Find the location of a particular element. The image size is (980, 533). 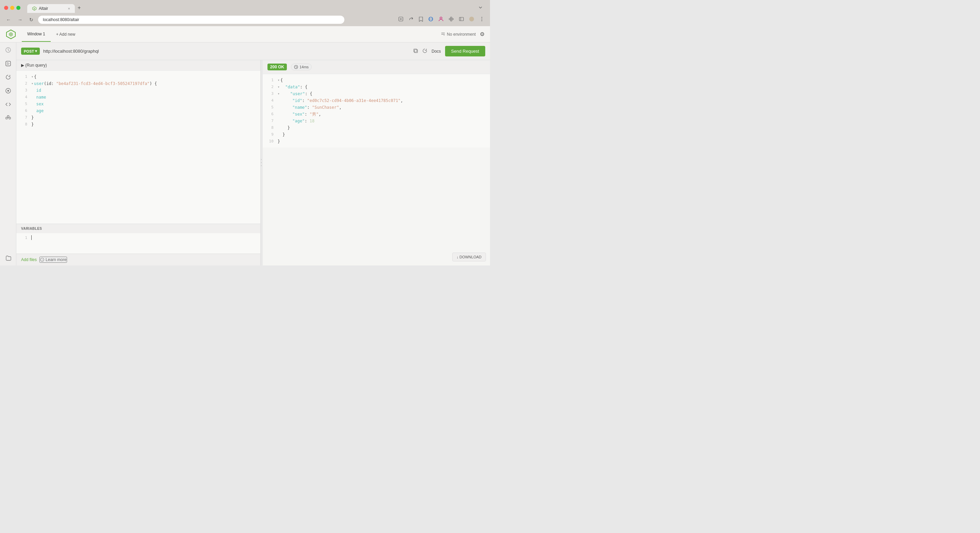

cursor is located at coordinates (31, 238).